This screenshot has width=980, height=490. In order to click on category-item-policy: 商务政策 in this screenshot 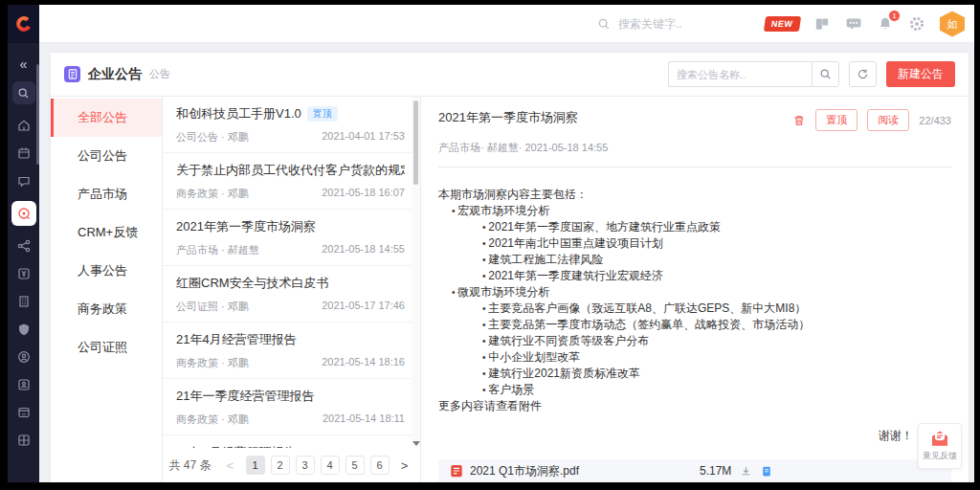, I will do `click(106, 309)`.